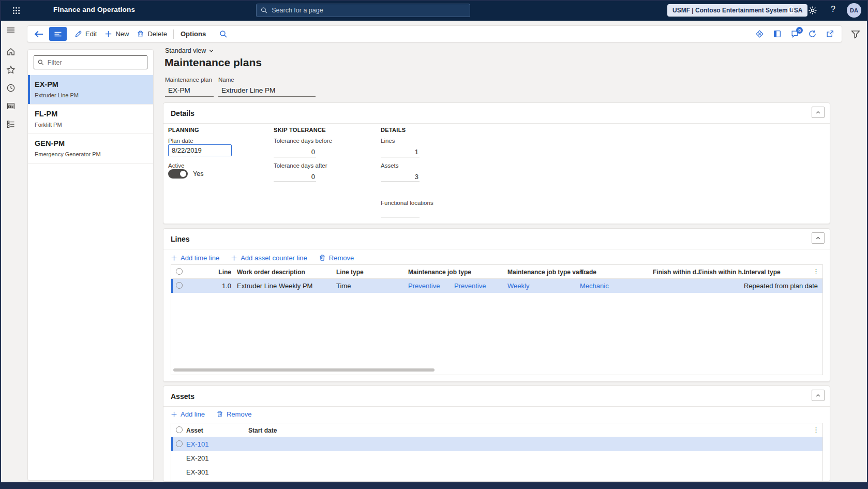 Image resolution: width=868 pixels, height=489 pixels. I want to click on action-pane: Edit New Delete Options 0, so click(435, 34).